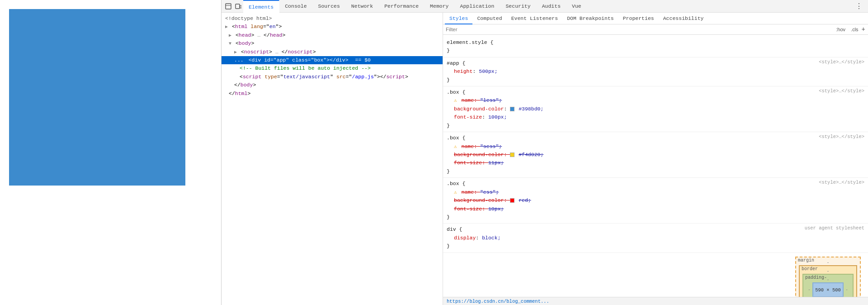  I want to click on devtools-toolbar: Elements Console Sources Network Perform…, so click(545, 6).